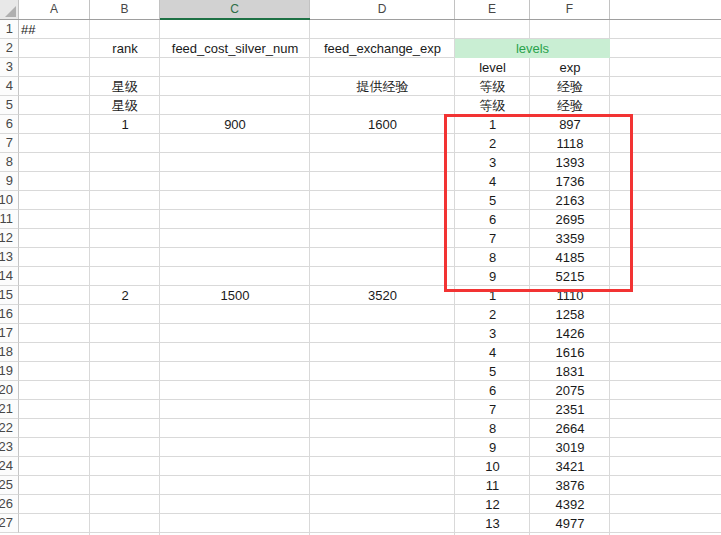  Describe the element at coordinates (10, 48) in the screenshot. I see `row-header-2: 2` at that location.